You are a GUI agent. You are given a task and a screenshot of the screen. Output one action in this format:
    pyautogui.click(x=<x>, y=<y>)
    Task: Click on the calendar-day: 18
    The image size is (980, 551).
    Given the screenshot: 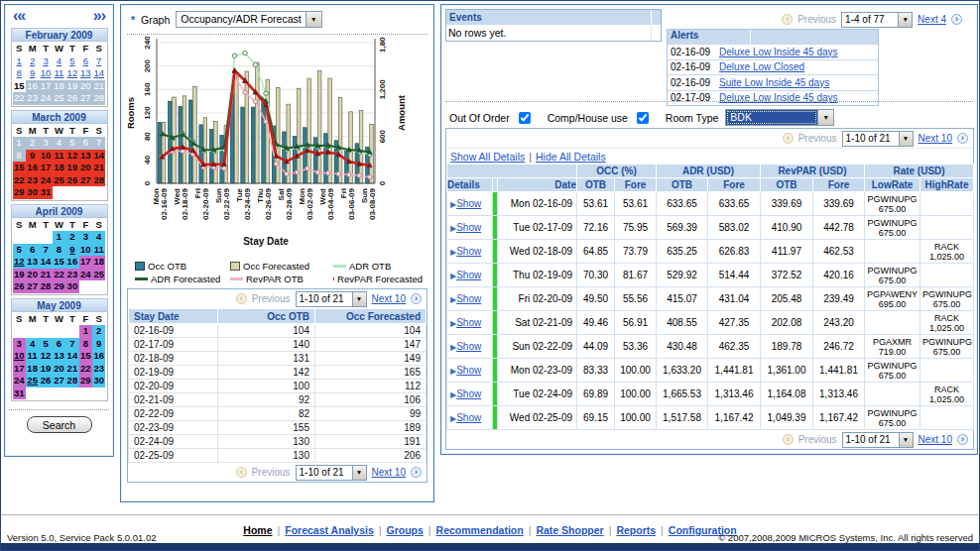 What is the action you would take?
    pyautogui.click(x=60, y=168)
    